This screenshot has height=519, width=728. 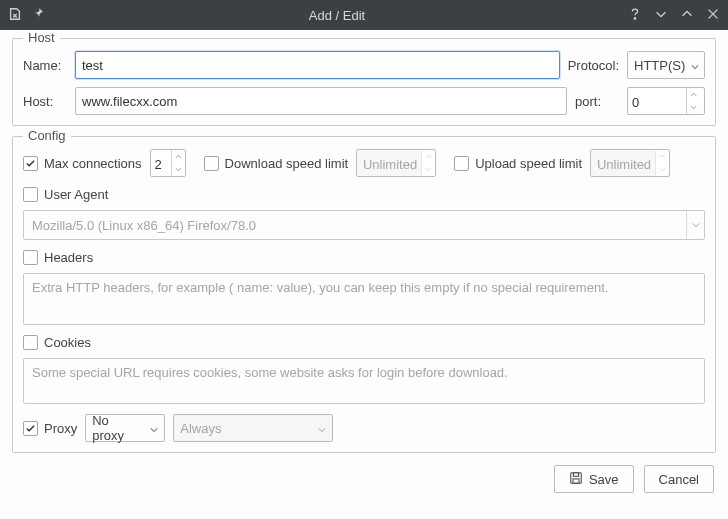 What do you see at coordinates (321, 101) in the screenshot?
I see `host-input` at bounding box center [321, 101].